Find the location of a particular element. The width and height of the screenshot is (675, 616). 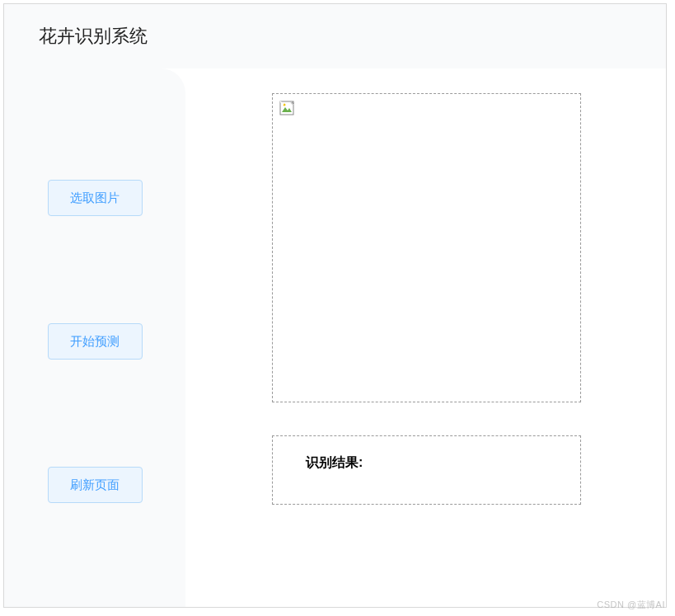

watermark: CSDN @蓝博AI is located at coordinates (631, 605).